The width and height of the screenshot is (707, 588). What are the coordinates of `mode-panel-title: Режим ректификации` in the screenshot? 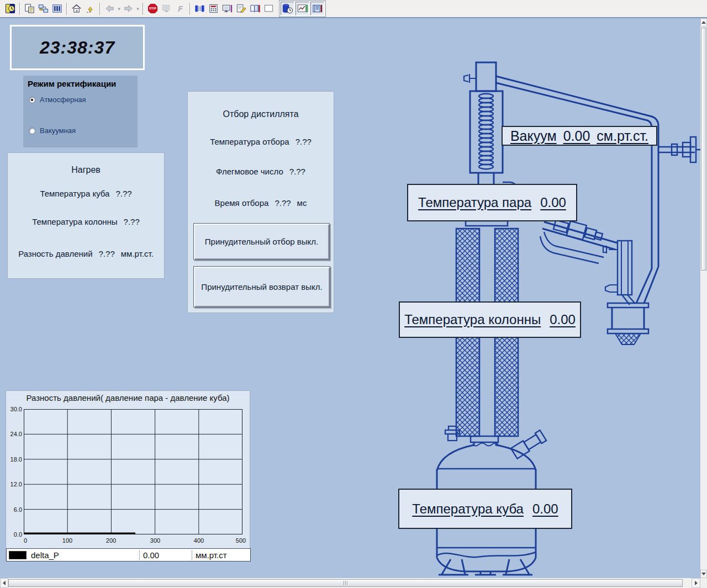 It's located at (72, 84).